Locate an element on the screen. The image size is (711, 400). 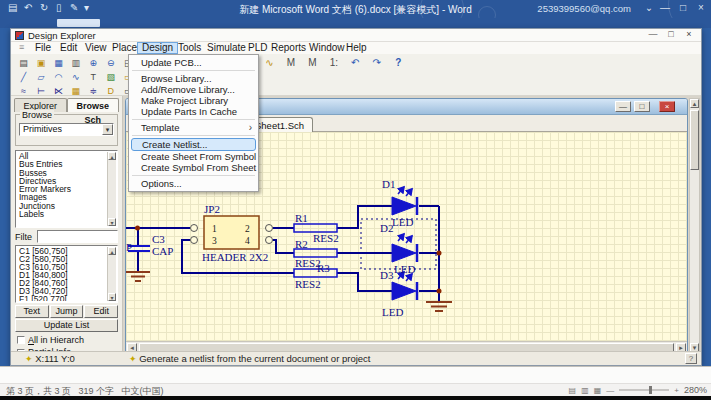
menu-item-options: Options... is located at coordinates (194, 184).